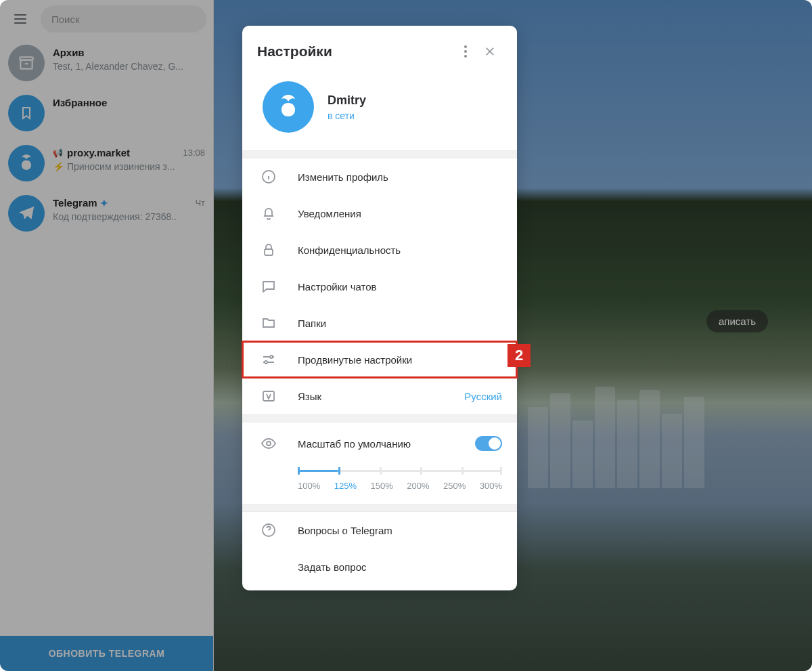  What do you see at coordinates (269, 360) in the screenshot?
I see `sliders-icon` at bounding box center [269, 360].